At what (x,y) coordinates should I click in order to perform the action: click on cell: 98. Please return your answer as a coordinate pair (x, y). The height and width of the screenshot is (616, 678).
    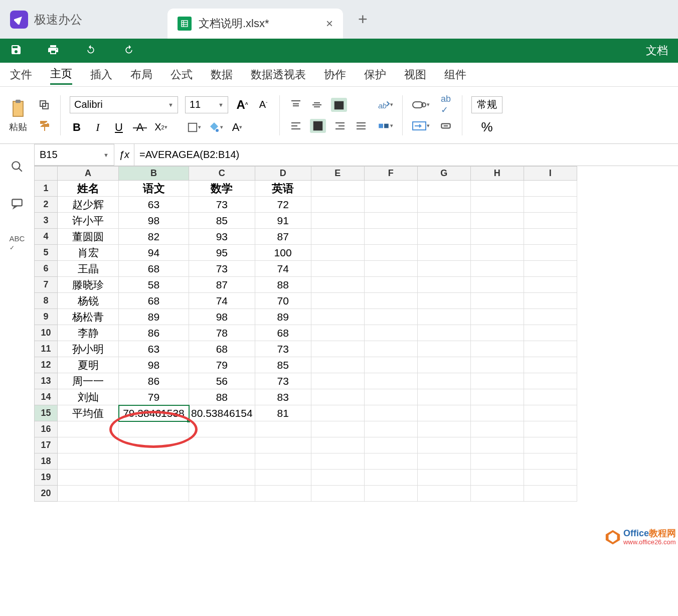
    Looking at the image, I should click on (154, 221).